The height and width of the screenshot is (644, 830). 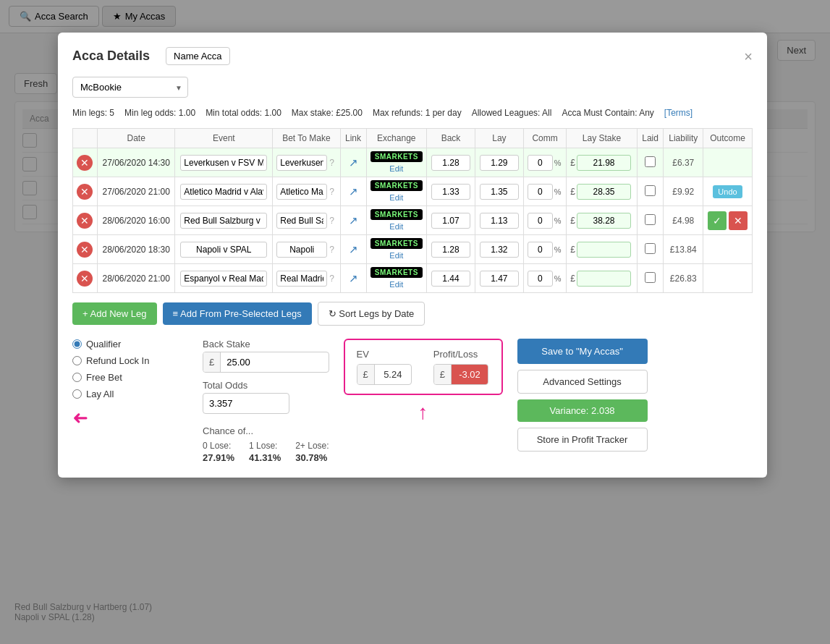 I want to click on col-header-lay: Lay, so click(x=499, y=139).